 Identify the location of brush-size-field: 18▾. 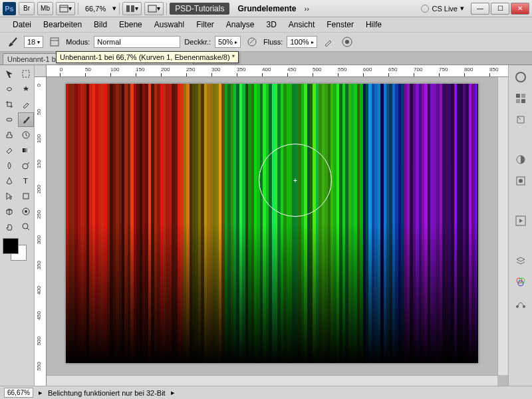
(33, 42).